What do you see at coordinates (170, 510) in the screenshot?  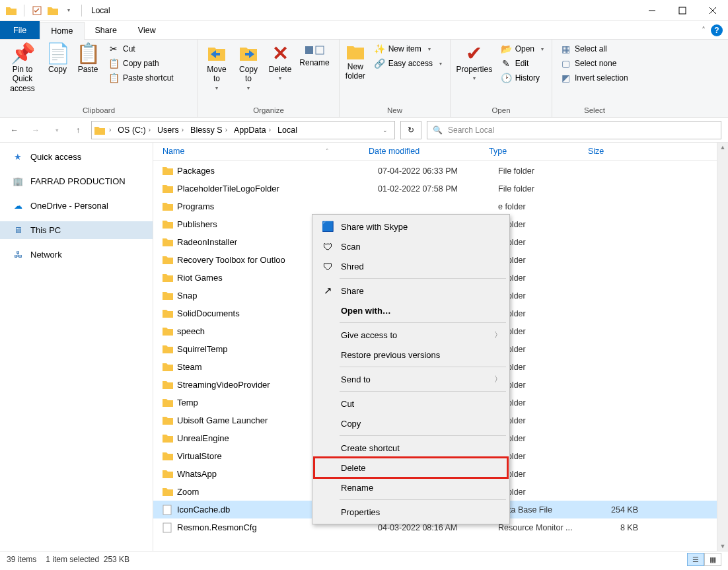 I see `file-icon` at bounding box center [170, 510].